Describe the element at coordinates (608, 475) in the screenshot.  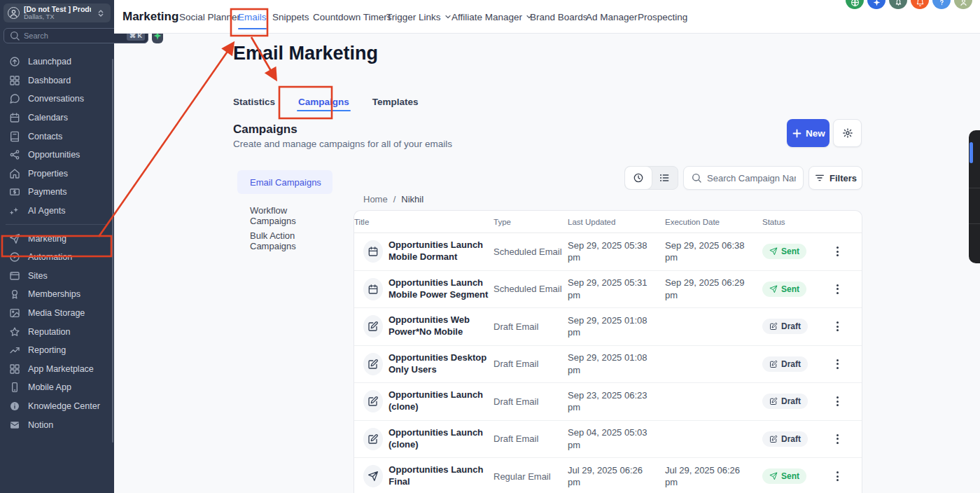
I see `table-row: Opportunities Launch FinalRegular EmailJ…` at that location.